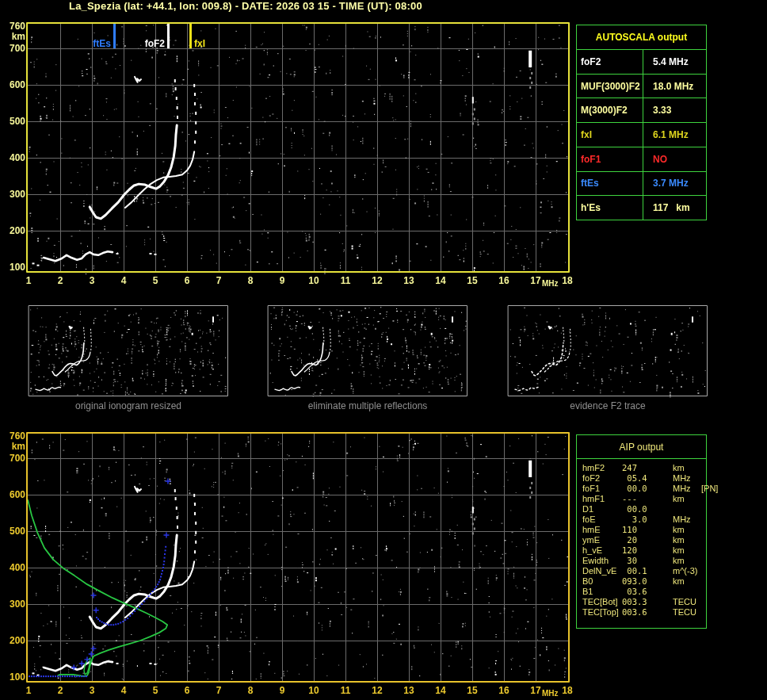 The image size is (767, 700). Describe the element at coordinates (640, 479) in the screenshot. I see `aip-row-value: 05.4` at that location.